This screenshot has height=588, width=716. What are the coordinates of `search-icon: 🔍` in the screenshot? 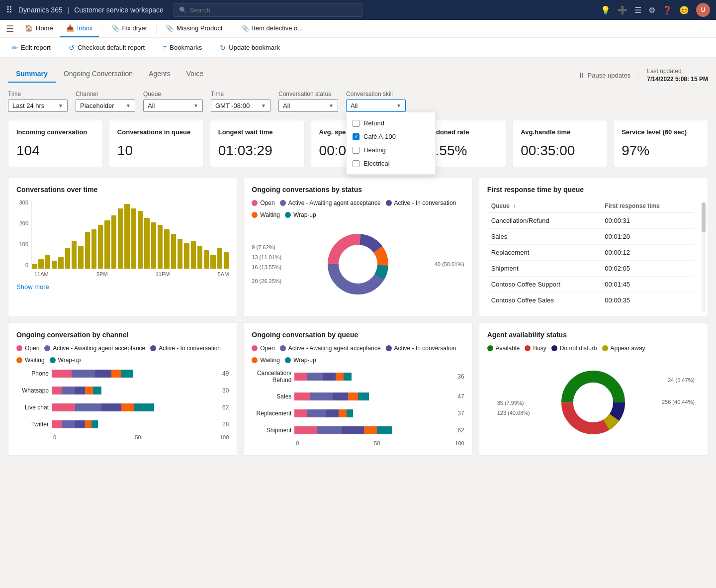 It's located at (183, 10).